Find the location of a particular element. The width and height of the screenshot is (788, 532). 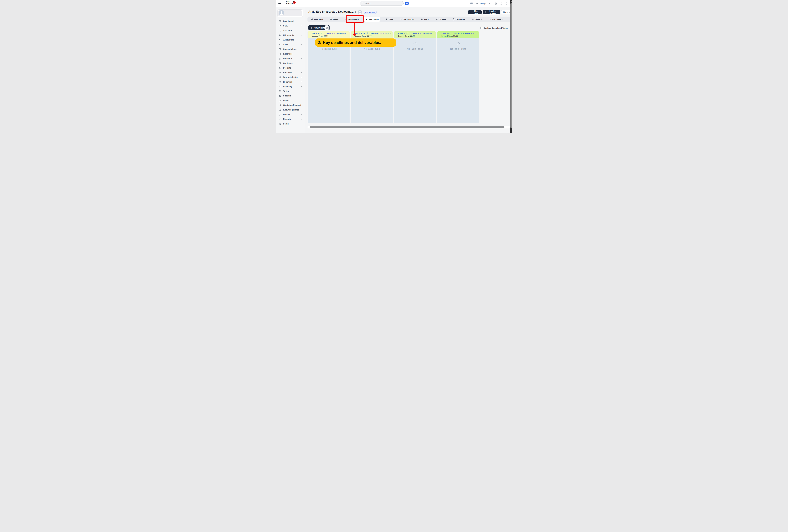

profile-card is located at coordinates (290, 13).